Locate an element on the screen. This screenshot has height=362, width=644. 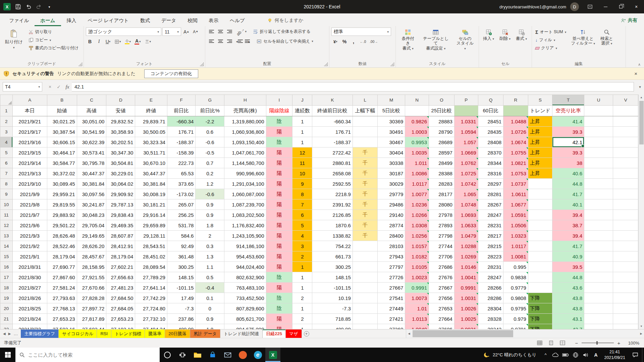
cell-Q18: 28266 is located at coordinates (491, 288).